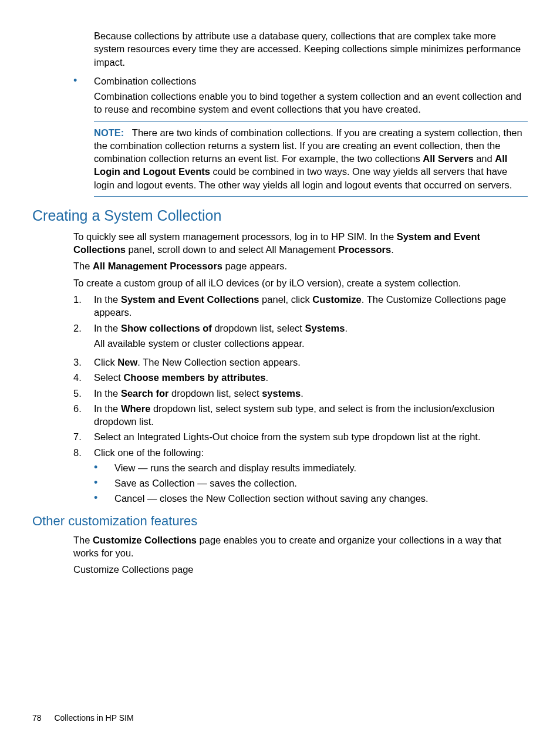  Describe the element at coordinates (301, 393) in the screenshot. I see `step-5: 5. In the Search for dropdown list, sele…` at that location.